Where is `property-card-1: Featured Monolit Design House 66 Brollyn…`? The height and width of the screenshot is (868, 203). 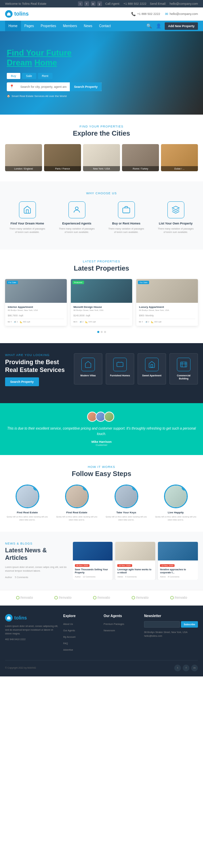 property-card-1: Featured Monolit Design House 66 Brollyn… is located at coordinates (102, 302).